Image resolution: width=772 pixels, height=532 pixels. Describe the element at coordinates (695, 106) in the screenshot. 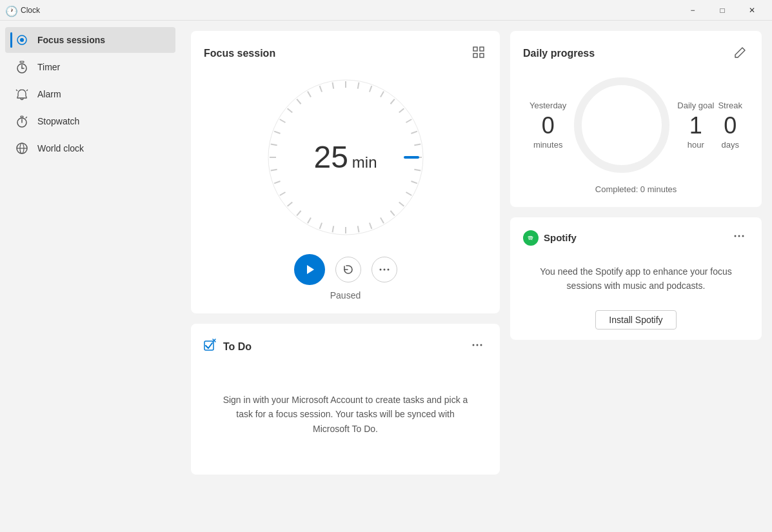

I see `daily-goal-label: Daily goal` at that location.